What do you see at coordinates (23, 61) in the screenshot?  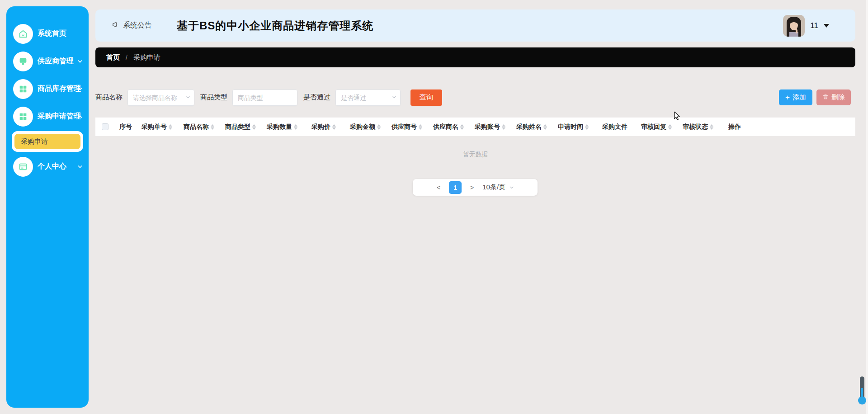 I see `supplier-icon` at bounding box center [23, 61].